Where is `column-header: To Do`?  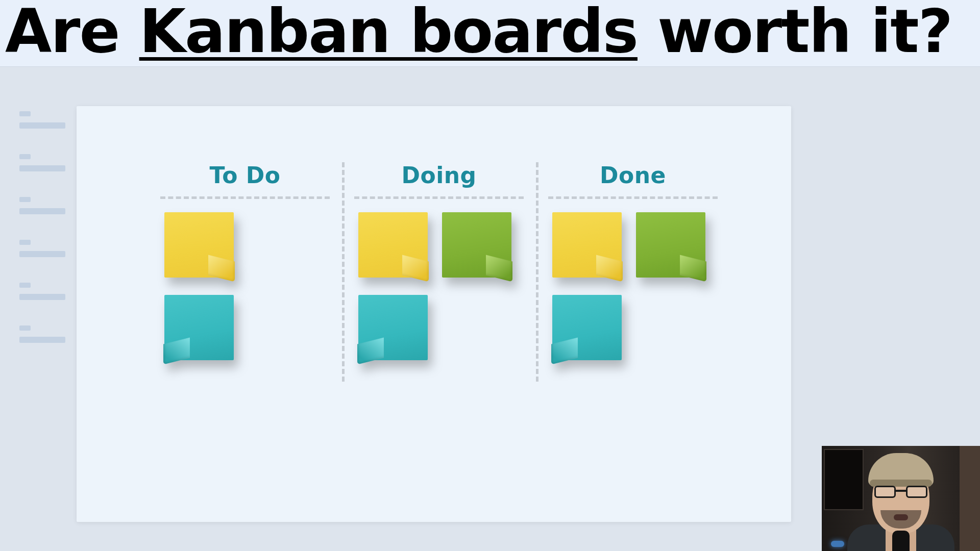 column-header: To Do is located at coordinates (245, 176).